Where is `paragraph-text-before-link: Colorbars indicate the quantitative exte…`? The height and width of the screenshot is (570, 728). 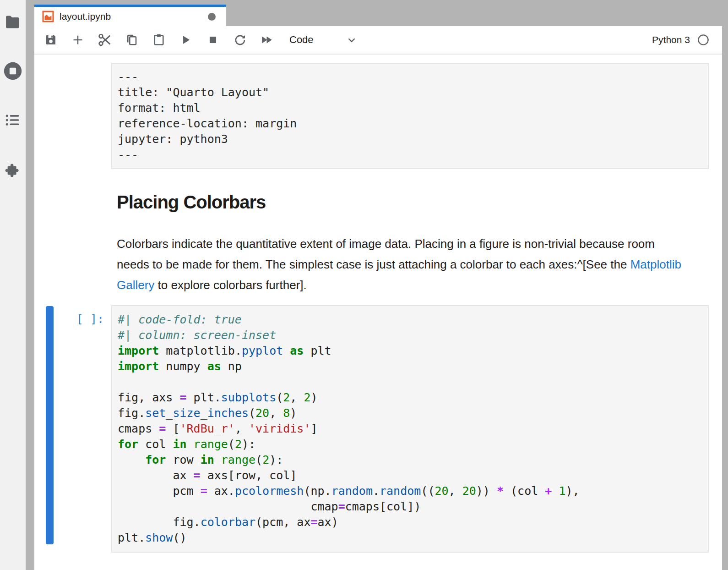 paragraph-text-before-link: Colorbars indicate the quantitative exte… is located at coordinates (386, 254).